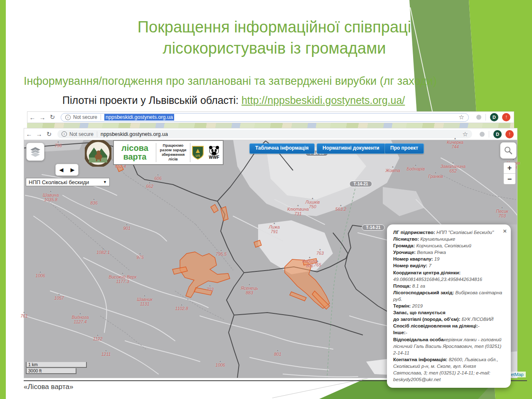  What do you see at coordinates (508, 150) in the screenshot?
I see `search-control` at bounding box center [508, 150].